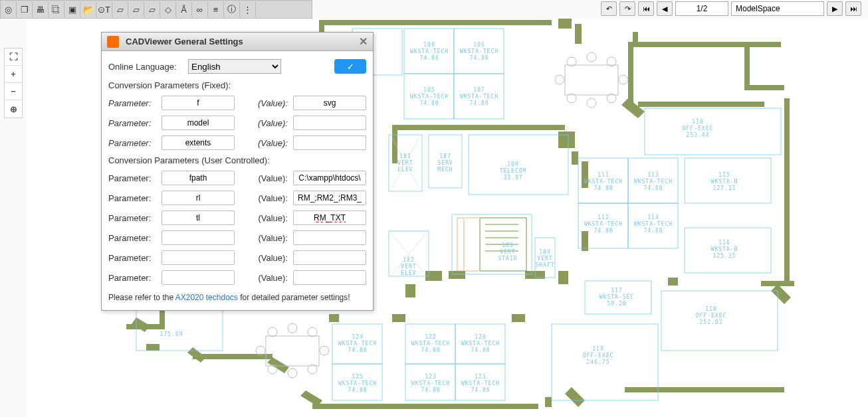 This screenshot has height=417, width=868. Describe the element at coordinates (13, 74) in the screenshot. I see `zoom-in-button: +` at that location.